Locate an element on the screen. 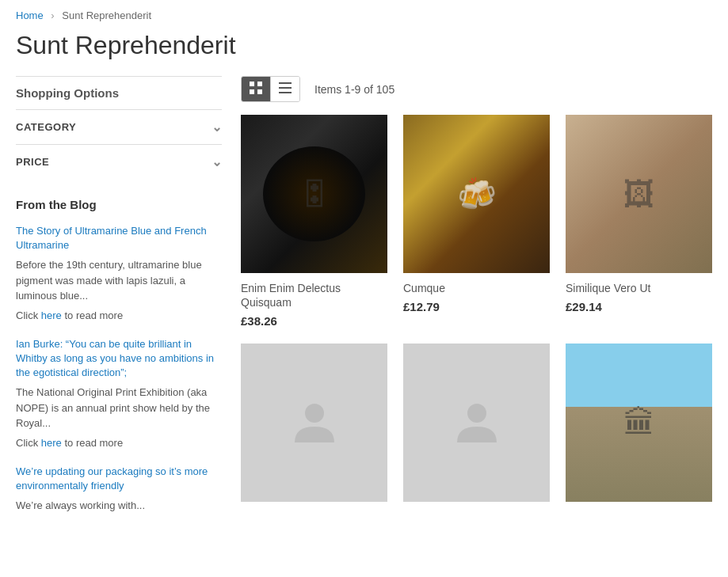 The width and height of the screenshot is (728, 577). blog-post-2-title: Ian Burke: “You can be quite brilliant i… is located at coordinates (119, 359).